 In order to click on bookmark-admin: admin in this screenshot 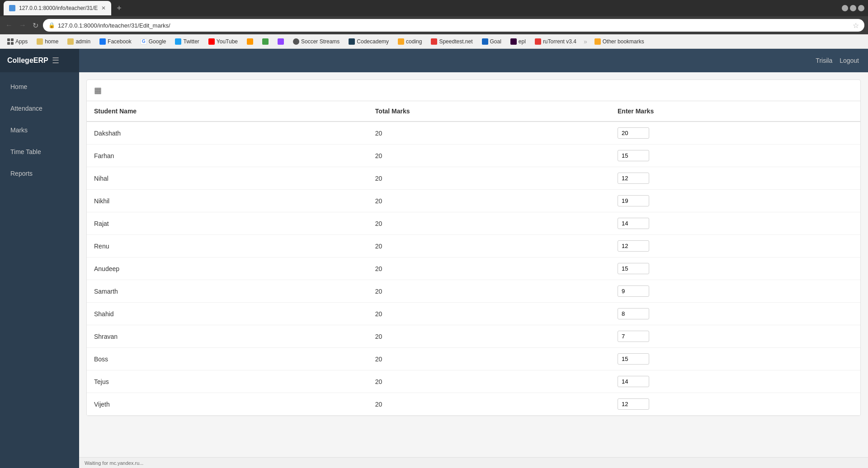, I will do `click(79, 42)`.